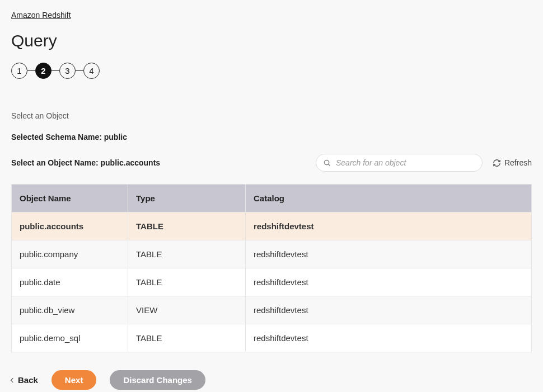 The image size is (543, 392). What do you see at coordinates (13, 380) in the screenshot?
I see `chevron-left-icon` at bounding box center [13, 380].